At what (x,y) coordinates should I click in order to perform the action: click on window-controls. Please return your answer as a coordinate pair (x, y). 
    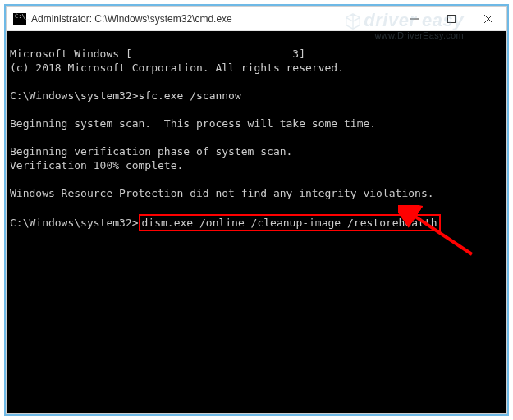
    Looking at the image, I should click on (451, 18).